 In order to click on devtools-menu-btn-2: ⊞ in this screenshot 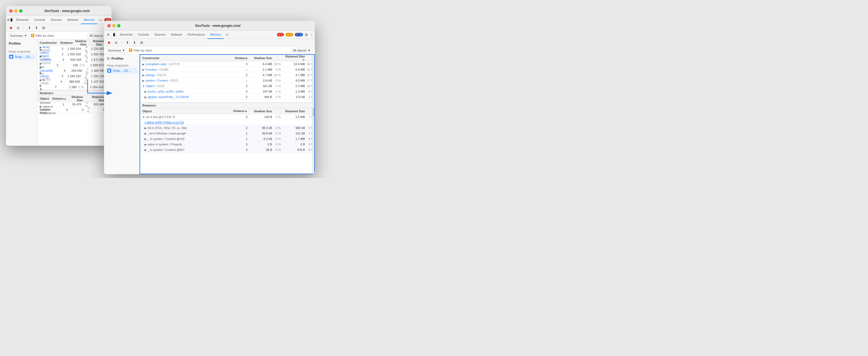, I will do `click(108, 35)`.